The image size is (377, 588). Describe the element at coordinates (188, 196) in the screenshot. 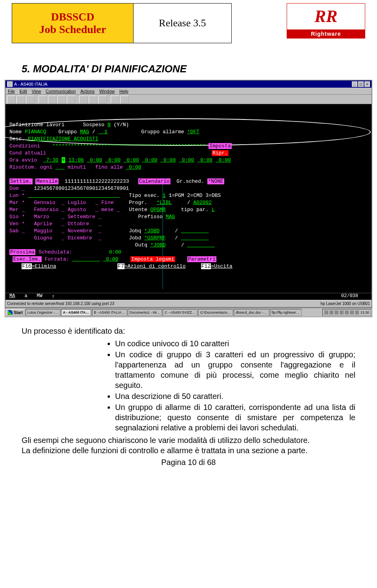

I see `row-lun: Lun * Tipo esec. 1 1=PGM 2=CMD 3=DBS` at that location.